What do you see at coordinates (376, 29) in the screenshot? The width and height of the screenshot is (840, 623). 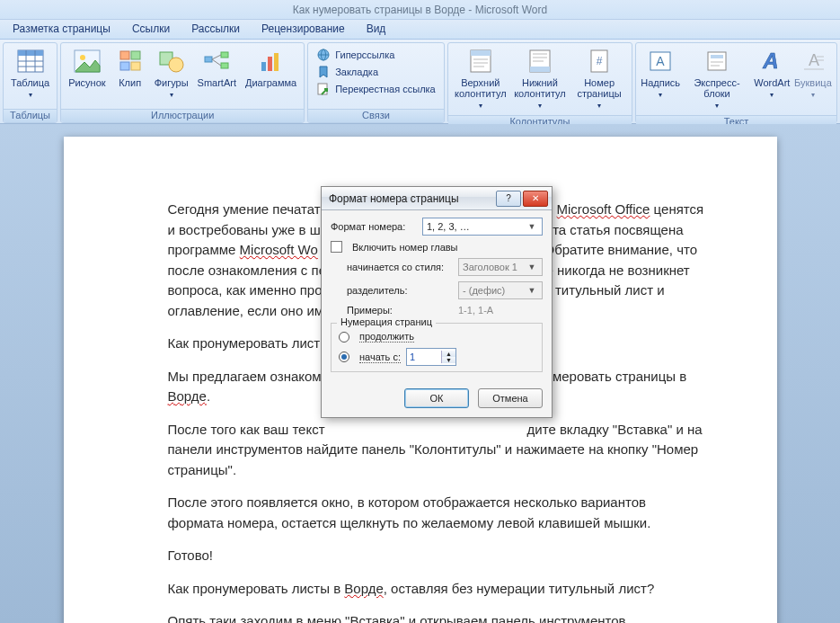 I see `tab-view: Вид` at bounding box center [376, 29].